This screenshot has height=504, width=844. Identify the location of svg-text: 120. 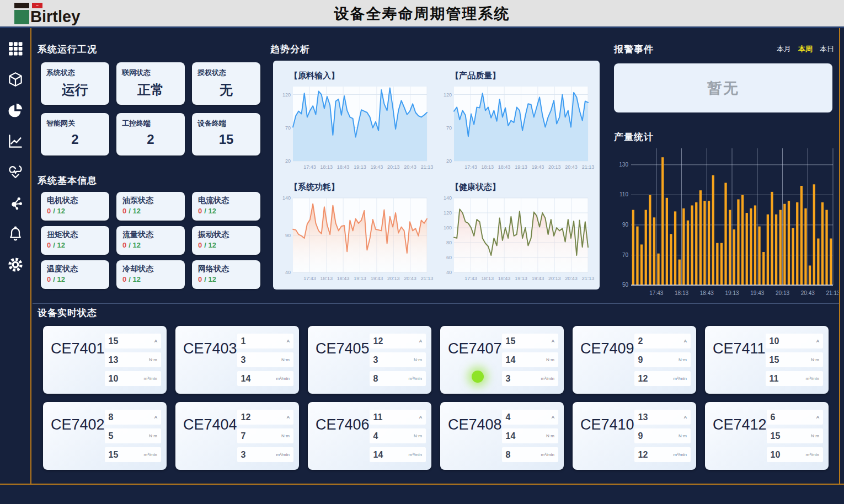
(448, 95).